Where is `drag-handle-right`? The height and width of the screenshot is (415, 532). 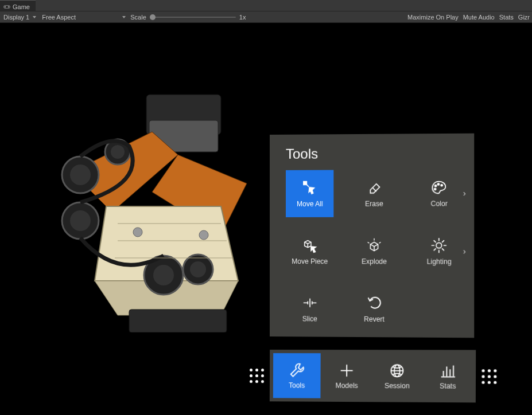 drag-handle-right is located at coordinates (489, 376).